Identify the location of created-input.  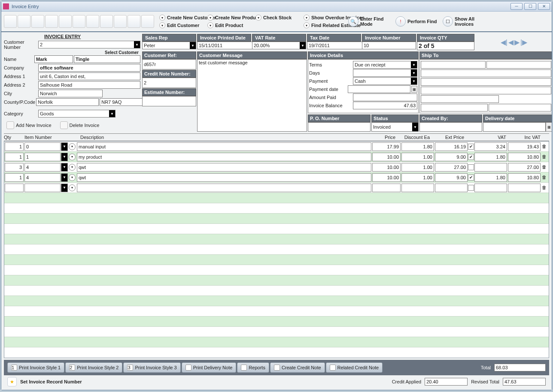
(451, 127).